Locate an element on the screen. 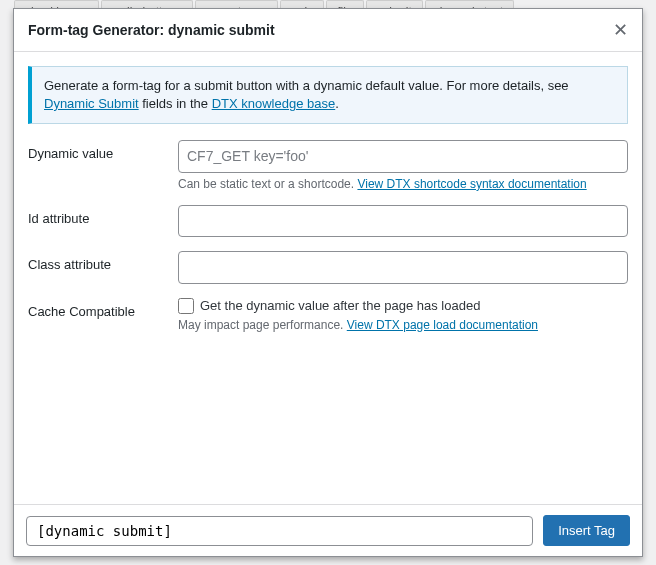 Image resolution: width=656 pixels, height=565 pixels. modal-footer: Insert Tag is located at coordinates (328, 530).